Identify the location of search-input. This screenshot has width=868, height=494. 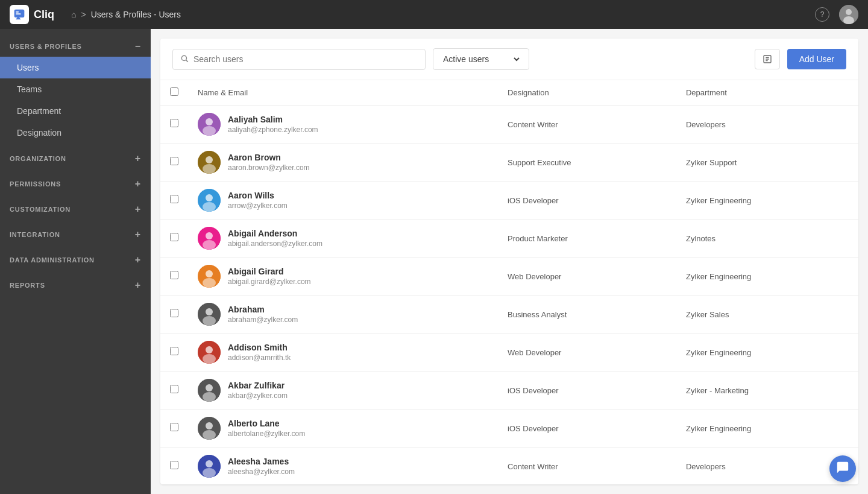
(306, 59).